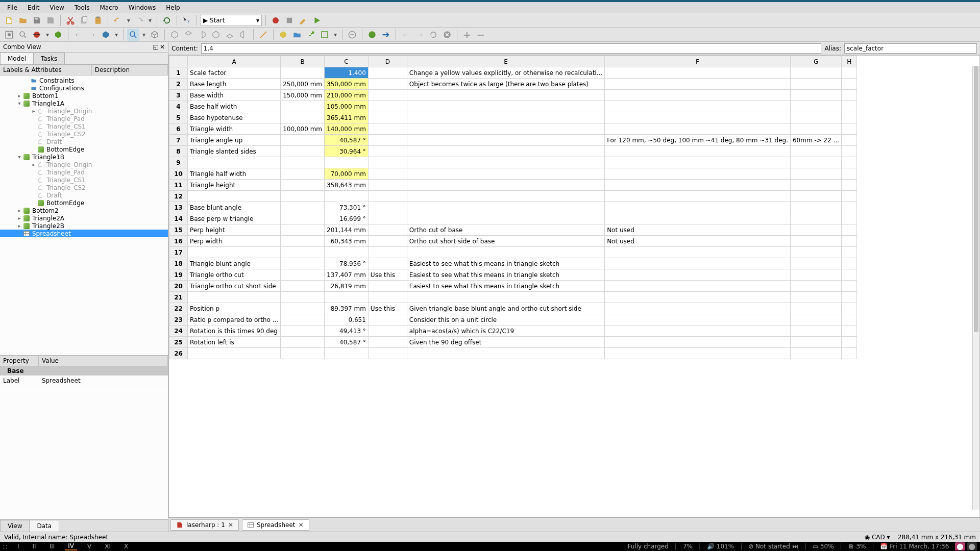  I want to click on undo-drop-icon: ▾, so click(129, 20).